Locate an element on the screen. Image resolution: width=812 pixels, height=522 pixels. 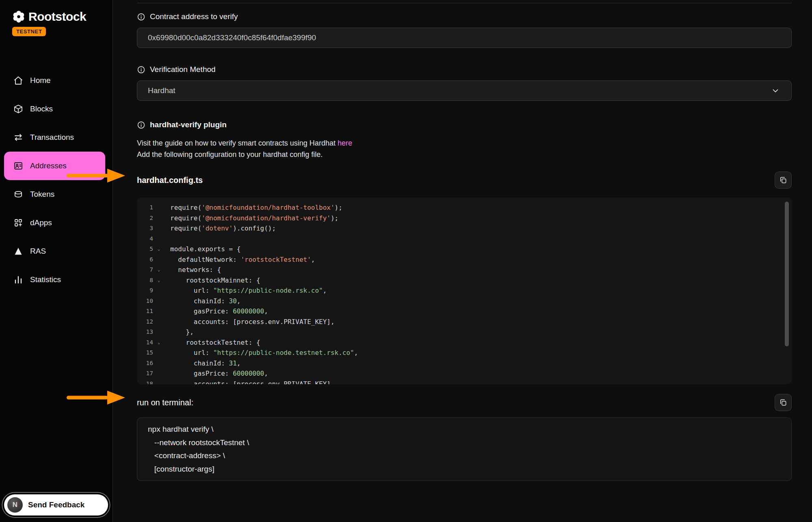
contract-address-label: Contract address to verify is located at coordinates (464, 17).